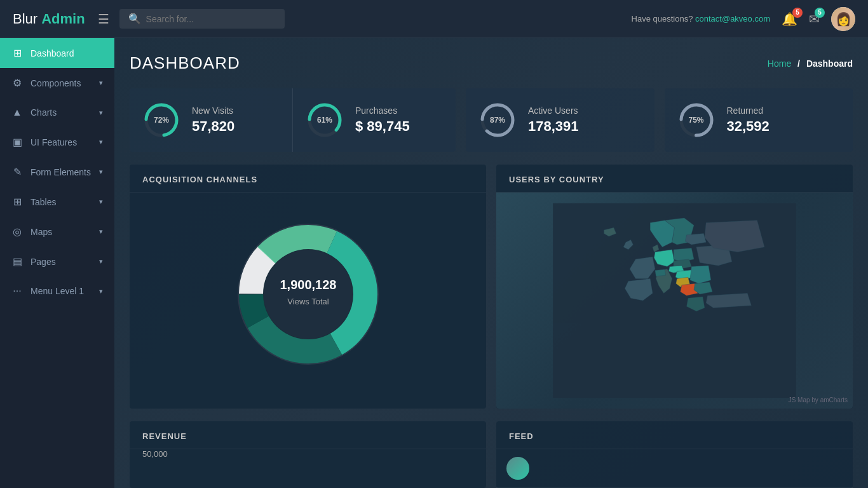  I want to click on returned-info: Returned 32,592, so click(749, 120).